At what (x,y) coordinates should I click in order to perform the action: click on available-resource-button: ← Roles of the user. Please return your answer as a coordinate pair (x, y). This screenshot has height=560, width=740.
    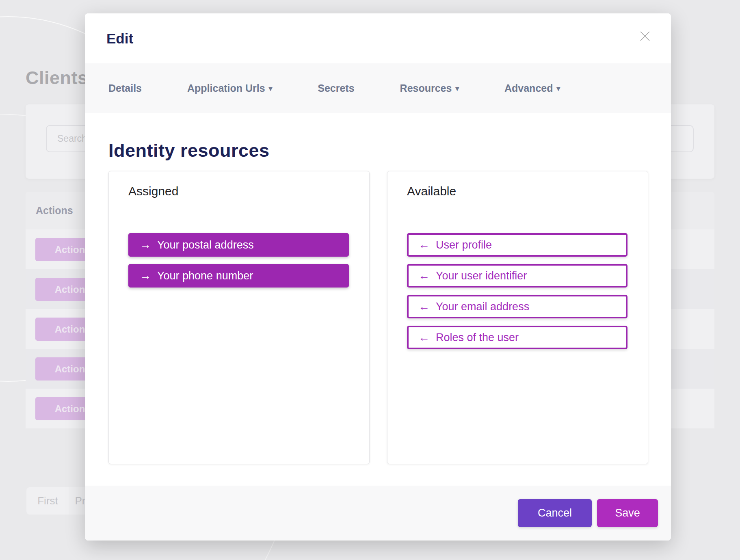
    Looking at the image, I should click on (517, 337).